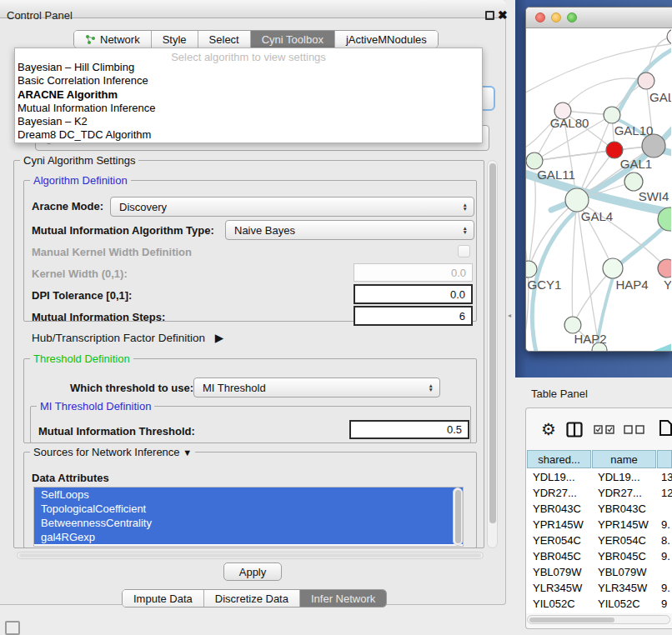 This screenshot has height=635, width=672. Describe the element at coordinates (350, 230) in the screenshot. I see `mi-algorithm-type-combo: Naive Bayes ▲▼` at that location.